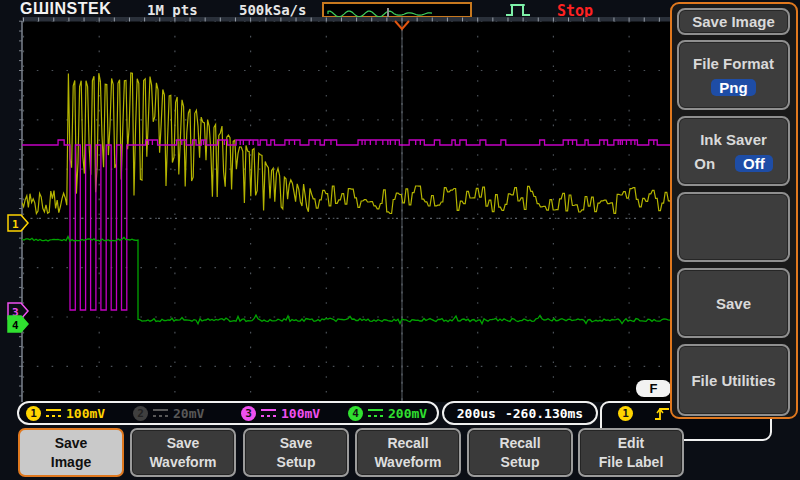 The image size is (800, 480). Describe the element at coordinates (734, 151) in the screenshot. I see `menu-ink-saver-button: Ink Saver On Off` at that location.